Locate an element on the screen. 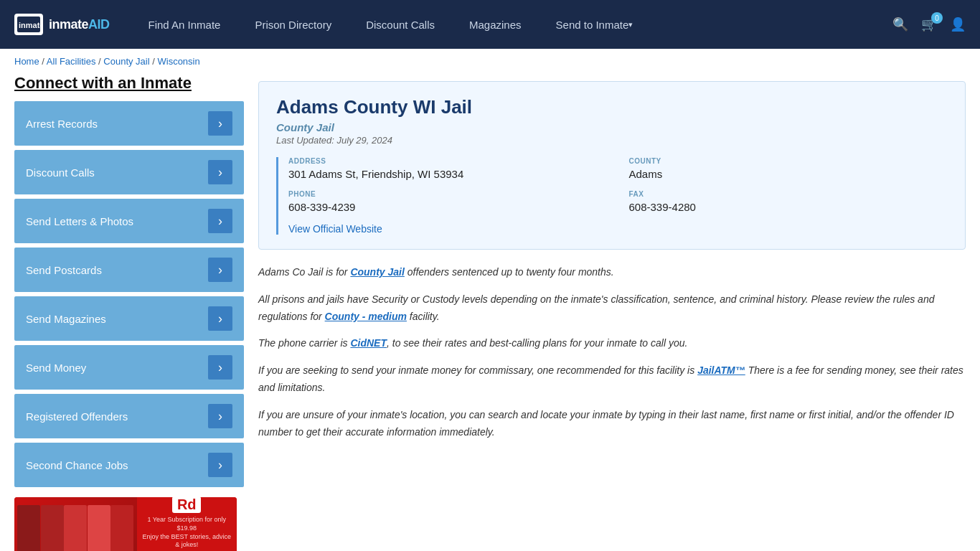 This screenshot has width=980, height=551. desc-para2: All prisons and jails have Security or C… is located at coordinates (612, 309).